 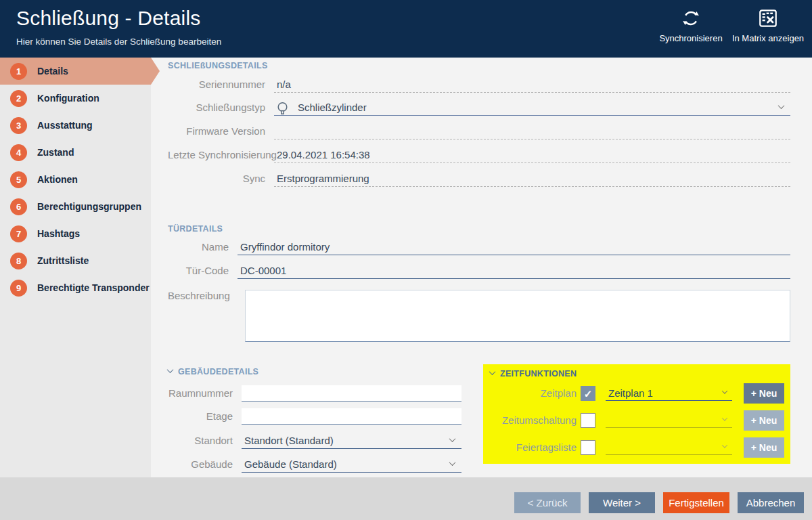 I want to click on lock-type-dropdown: Schließzylinder, so click(x=532, y=108).